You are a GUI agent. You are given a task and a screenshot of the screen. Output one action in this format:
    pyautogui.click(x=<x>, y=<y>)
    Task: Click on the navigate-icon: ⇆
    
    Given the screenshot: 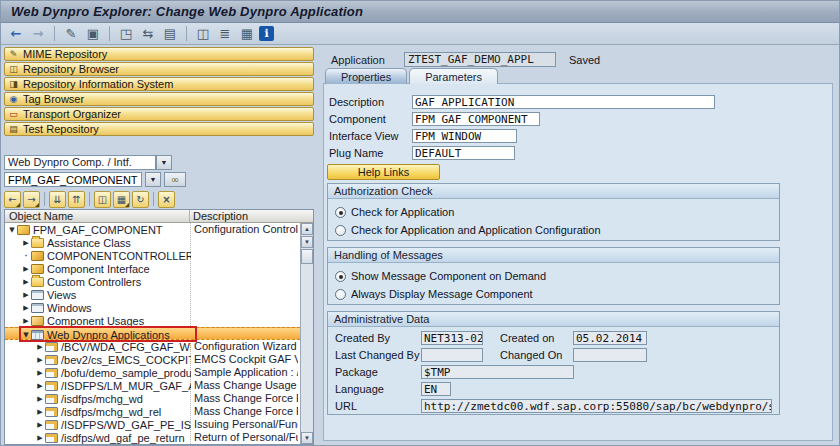 What is the action you would take?
    pyautogui.click(x=148, y=34)
    